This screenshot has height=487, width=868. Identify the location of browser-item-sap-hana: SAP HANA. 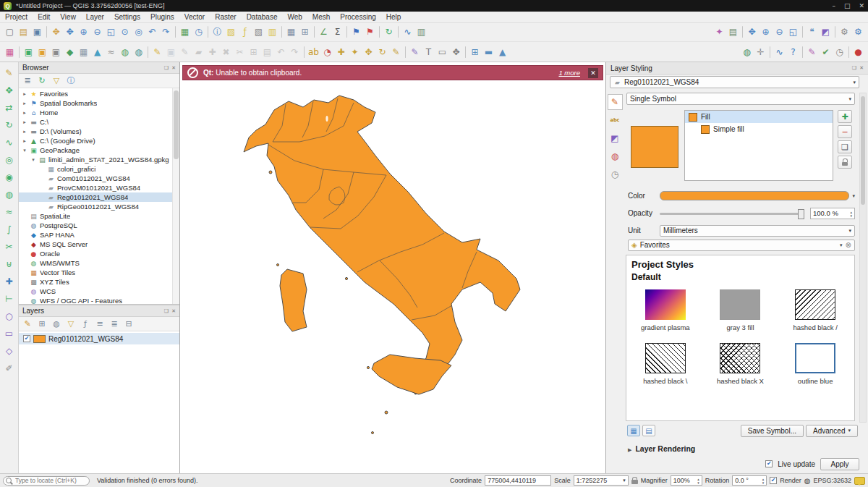
(99, 234).